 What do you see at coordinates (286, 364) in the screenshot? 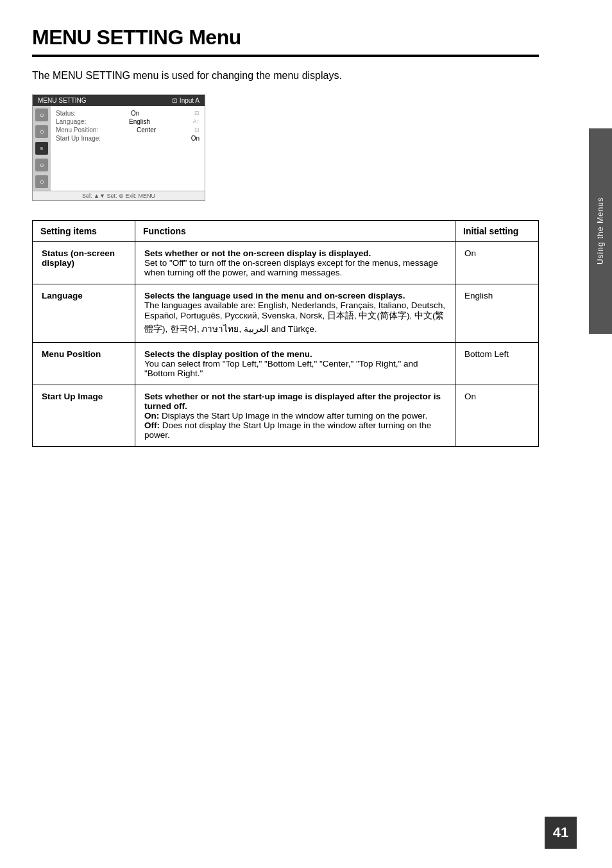
I see `table-row-menu-position: Menu Position Selects the display positi…` at bounding box center [286, 364].